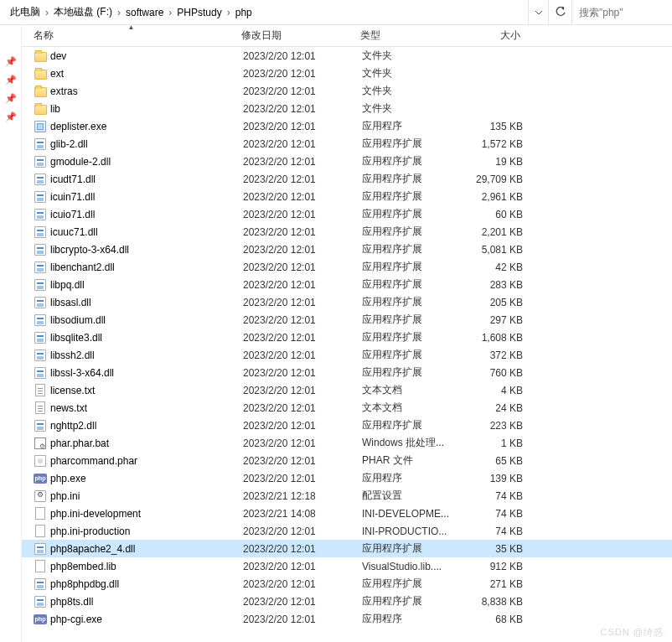  What do you see at coordinates (40, 496) in the screenshot?
I see `gear-icon` at bounding box center [40, 496].